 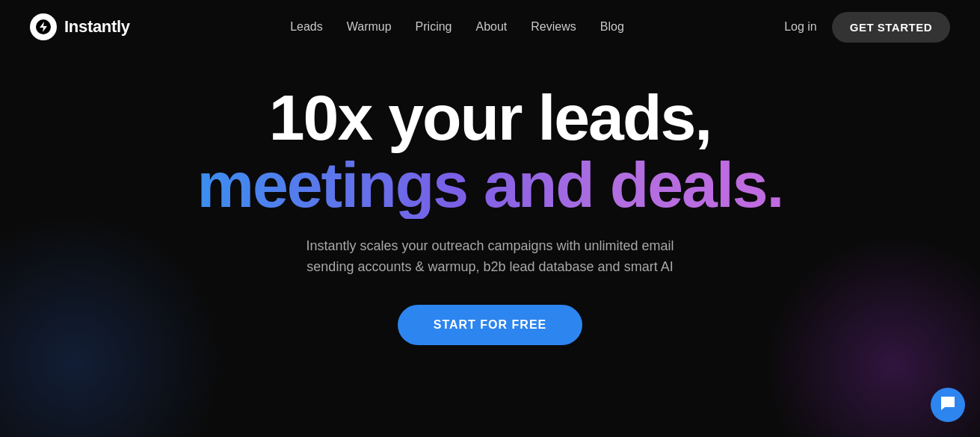 What do you see at coordinates (457, 27) in the screenshot?
I see `nav-links: Leads Warmup Pricing About Reviews Blog` at bounding box center [457, 27].